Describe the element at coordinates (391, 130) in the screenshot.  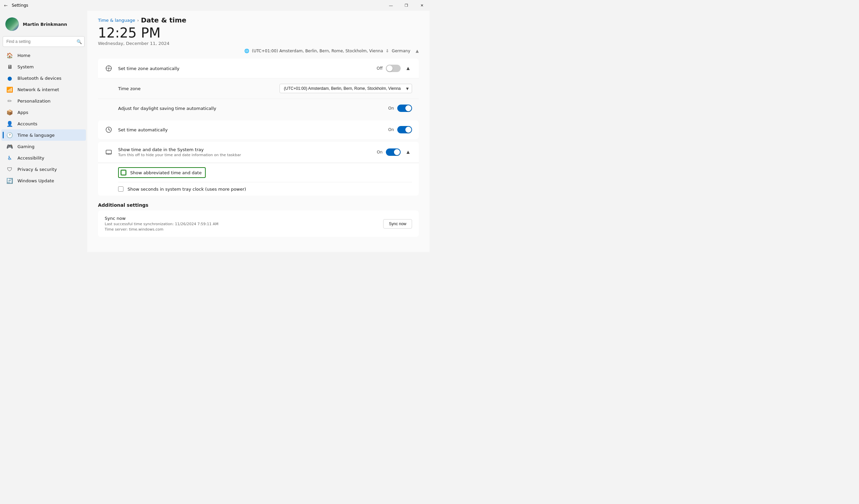
I see `set-time-auto-status: On` at that location.